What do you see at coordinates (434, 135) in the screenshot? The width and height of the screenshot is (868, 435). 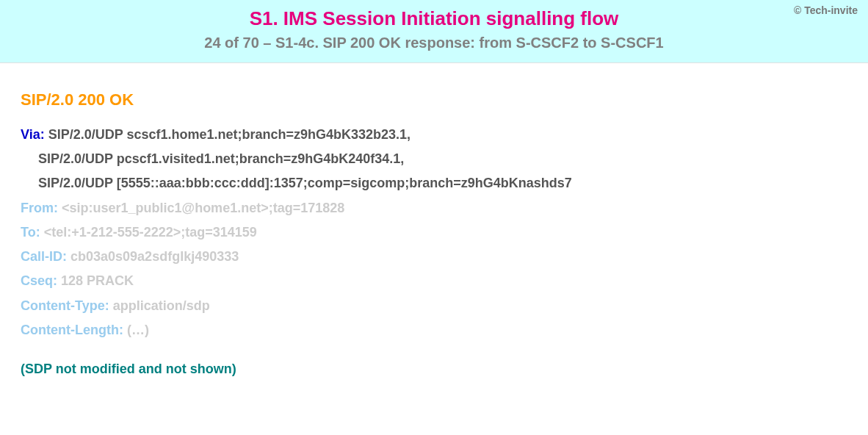 I see `via-header: Via: SIP/2.0/UDP scscf1.home1.net;branch…` at bounding box center [434, 135].